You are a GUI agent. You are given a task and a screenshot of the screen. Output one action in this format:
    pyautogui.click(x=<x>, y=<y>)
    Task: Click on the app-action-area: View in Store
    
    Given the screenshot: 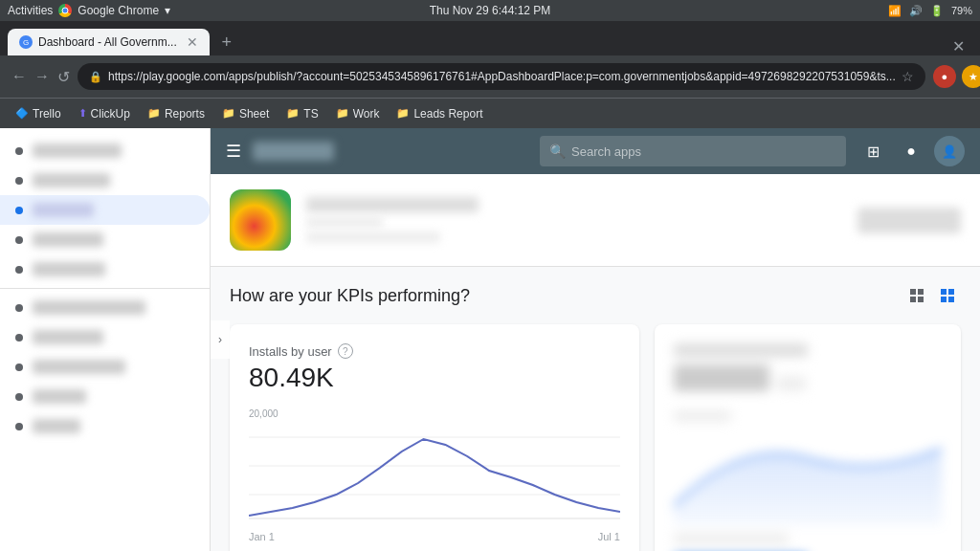 What is the action you would take?
    pyautogui.click(x=909, y=220)
    